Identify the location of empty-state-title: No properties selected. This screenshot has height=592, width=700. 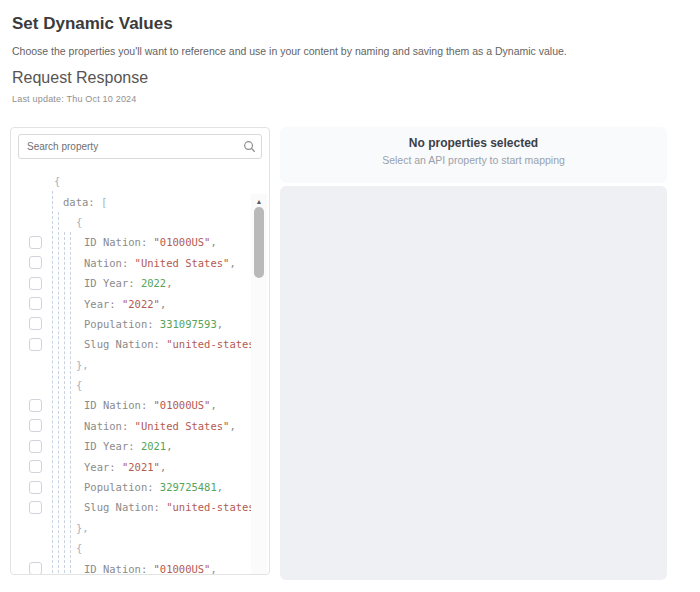
(474, 143).